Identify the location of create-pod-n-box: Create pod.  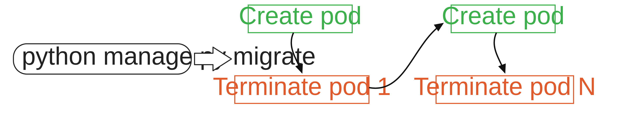
(503, 17).